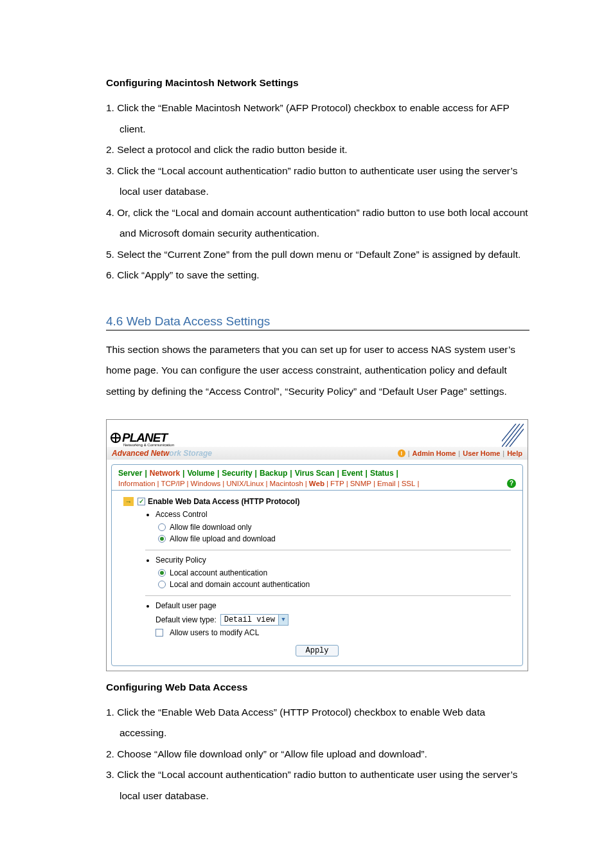  What do you see at coordinates (317, 83) in the screenshot?
I see `mac-heading: Configuring Macintosh Network Settings` at bounding box center [317, 83].